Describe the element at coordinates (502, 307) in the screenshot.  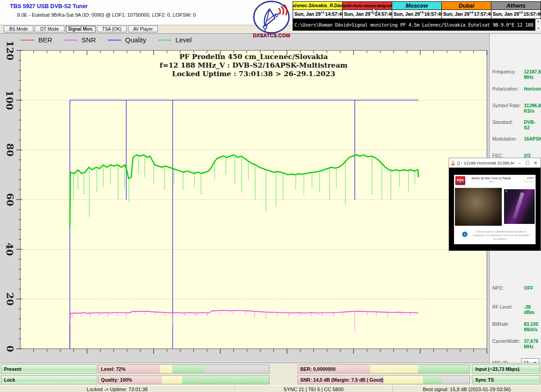
I see `sidebar-label-rflevel: RF Level:` at that location.